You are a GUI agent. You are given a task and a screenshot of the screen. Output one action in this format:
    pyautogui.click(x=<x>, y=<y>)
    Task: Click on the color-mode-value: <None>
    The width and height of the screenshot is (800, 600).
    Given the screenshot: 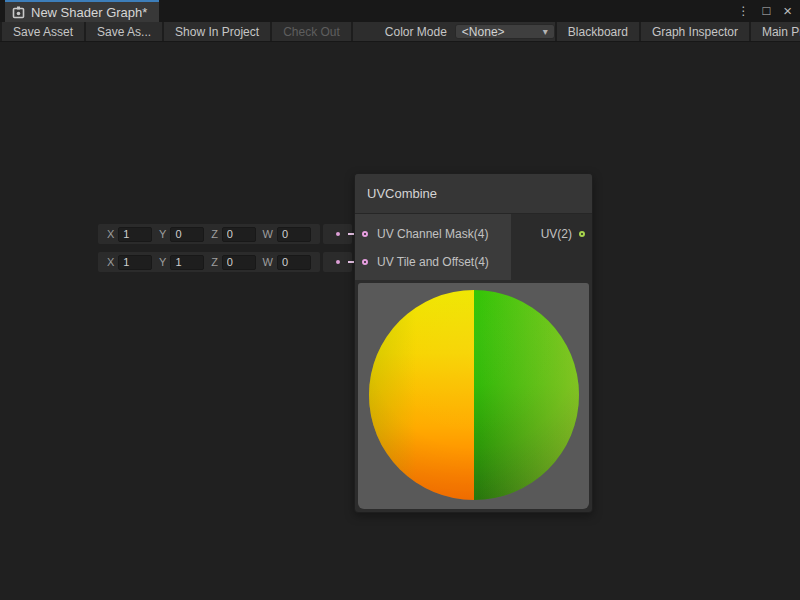 What is the action you would take?
    pyautogui.click(x=484, y=32)
    